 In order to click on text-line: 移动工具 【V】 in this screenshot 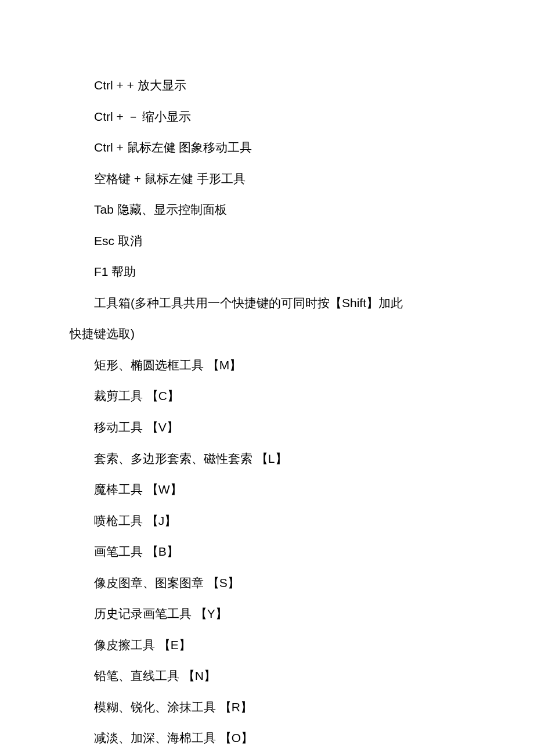, I will do `click(267, 427)`.